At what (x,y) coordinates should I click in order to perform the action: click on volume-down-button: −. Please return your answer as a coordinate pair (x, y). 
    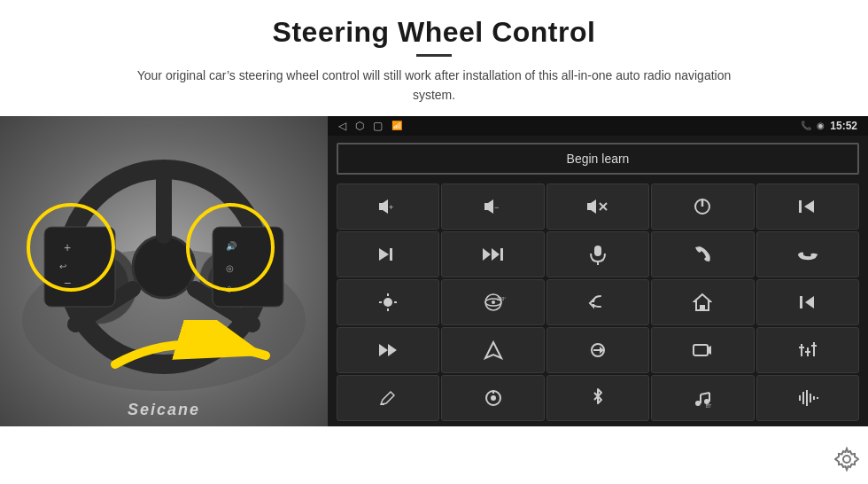
    Looking at the image, I should click on (492, 207).